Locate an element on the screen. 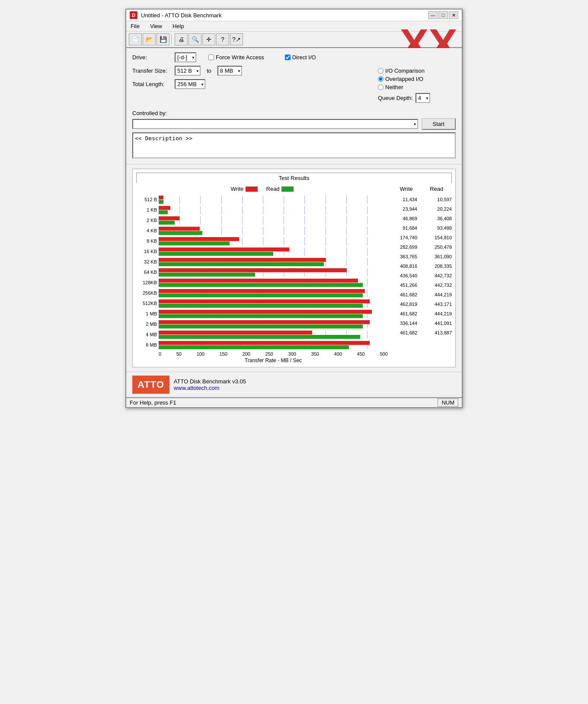  queue-depth-wrapper: 4 is located at coordinates (423, 98).